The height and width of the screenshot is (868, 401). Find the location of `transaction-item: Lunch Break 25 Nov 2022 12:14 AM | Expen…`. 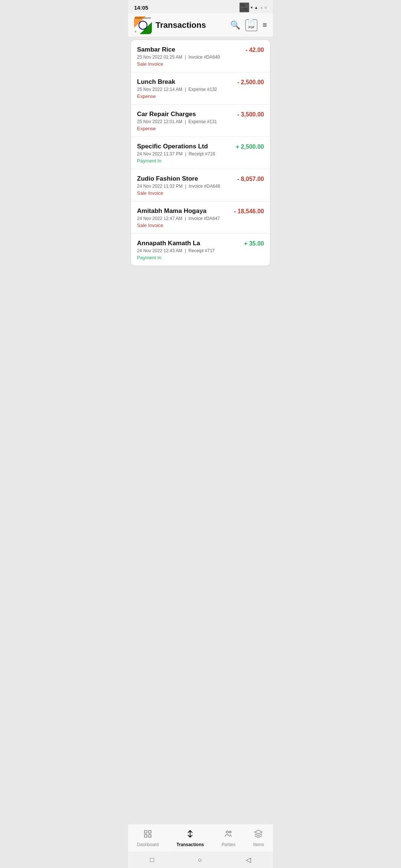

transaction-item: Lunch Break 25 Nov 2022 12:14 AM | Expen… is located at coordinates (200, 88).